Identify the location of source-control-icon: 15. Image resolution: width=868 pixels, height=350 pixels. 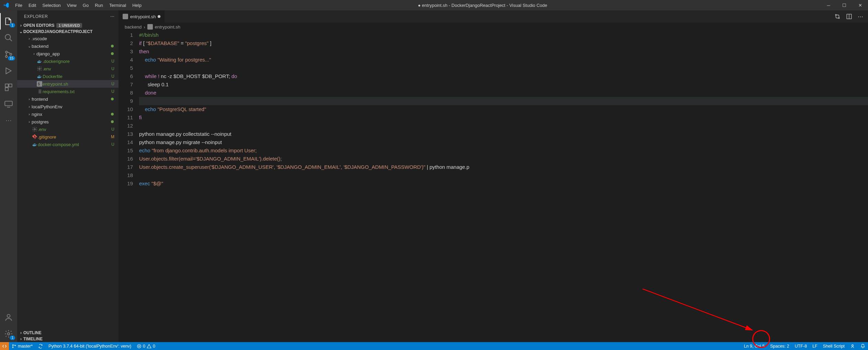
(9, 54).